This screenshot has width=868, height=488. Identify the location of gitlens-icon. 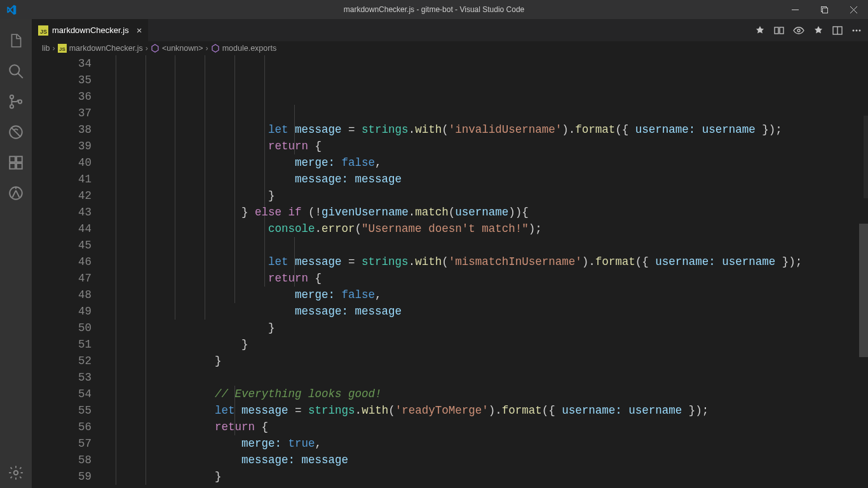
(16, 193).